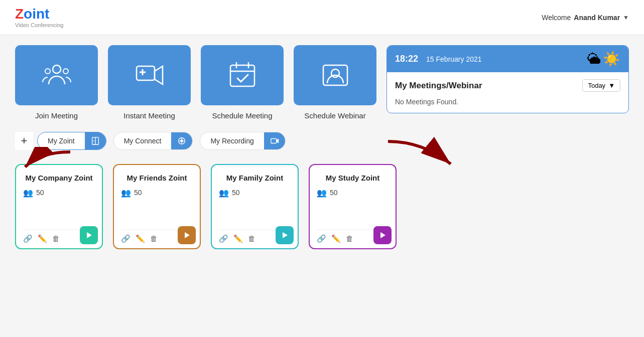 This screenshot has height=337, width=644. What do you see at coordinates (255, 193) in the screenshot?
I see `family-zoint-count: 👥 50` at bounding box center [255, 193].